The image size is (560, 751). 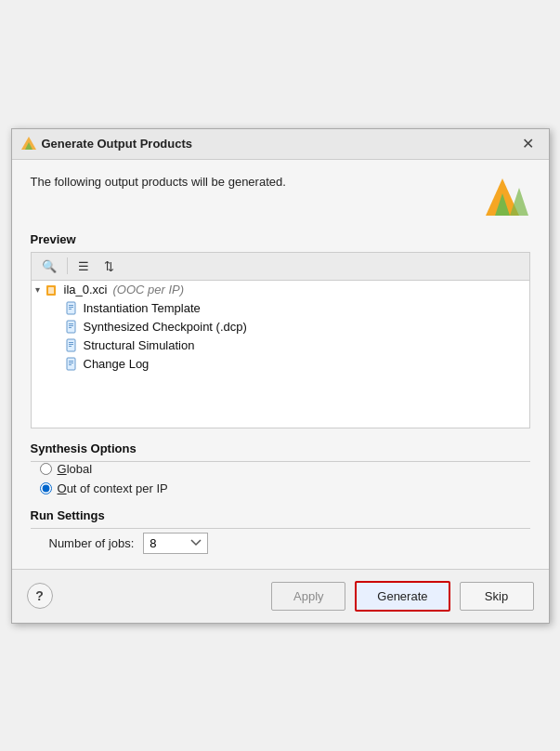 I want to click on radio-ooc-input, so click(x=46, y=489).